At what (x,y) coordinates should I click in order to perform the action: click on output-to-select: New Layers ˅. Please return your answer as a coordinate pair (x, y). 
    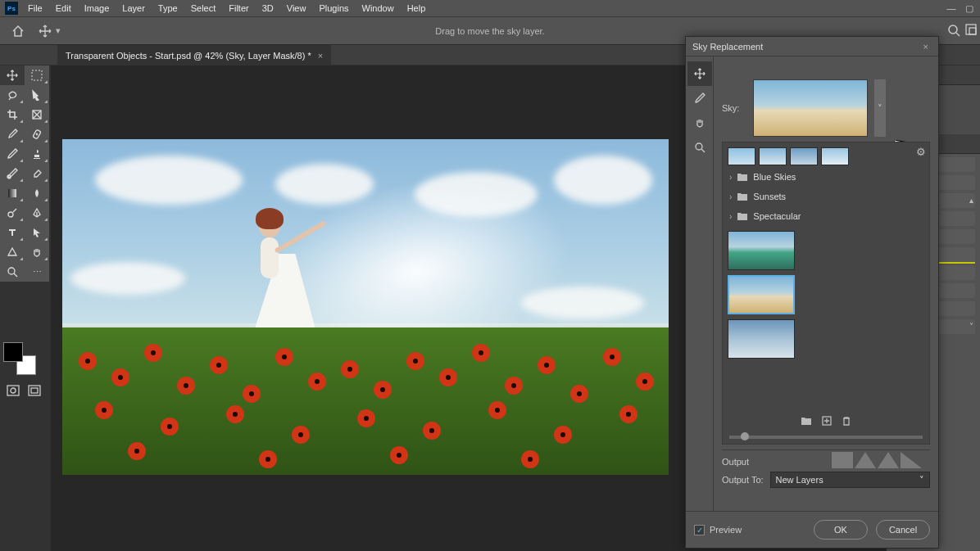
    Looking at the image, I should click on (851, 480).